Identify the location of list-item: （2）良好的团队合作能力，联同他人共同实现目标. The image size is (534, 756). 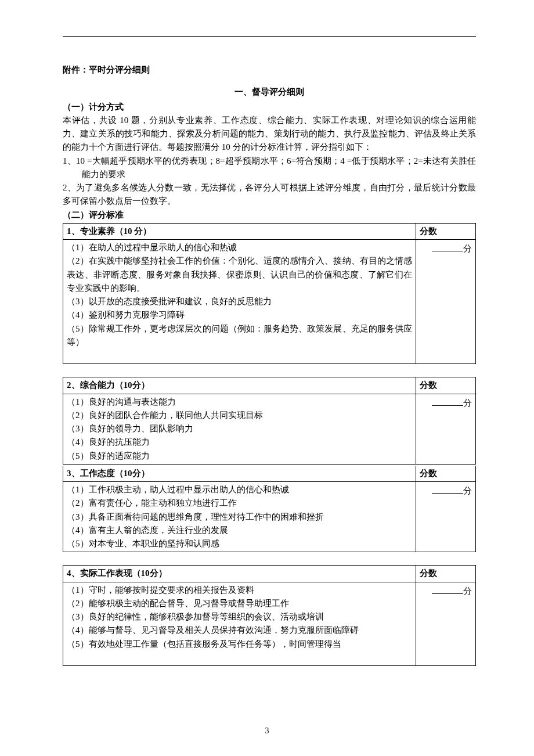
(239, 416).